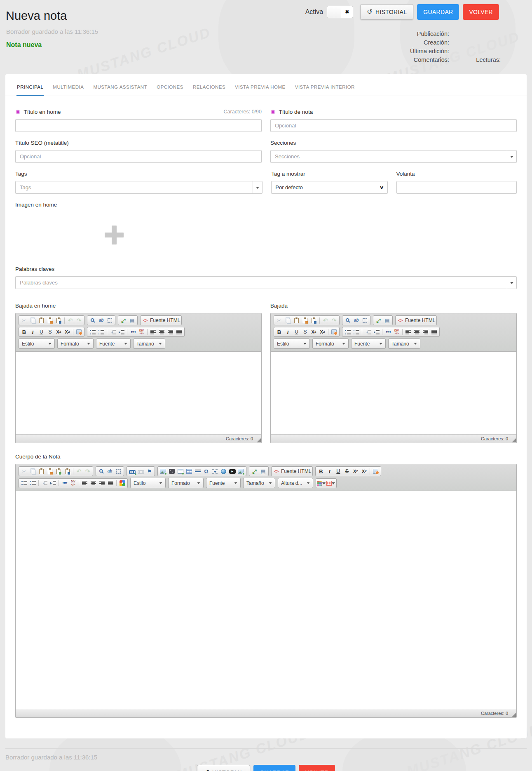  What do you see at coordinates (394, 157) in the screenshot?
I see `secciones-select: Secciones` at bounding box center [394, 157].